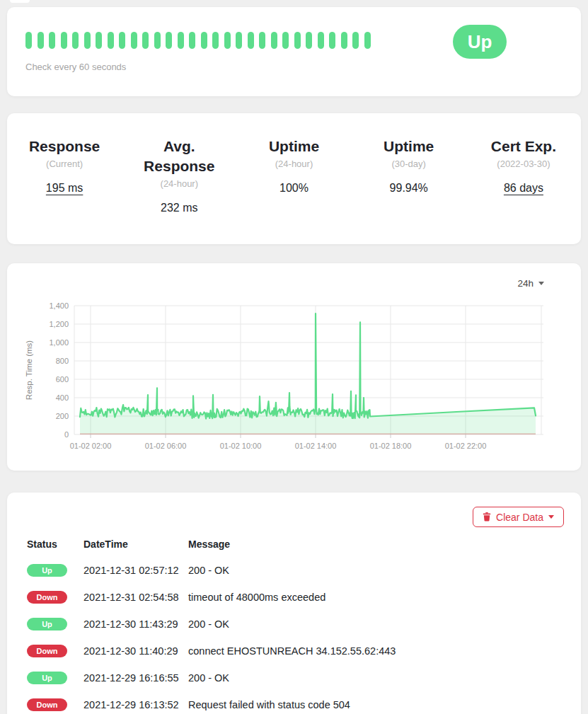 This screenshot has width=588, height=714. I want to click on event-datetime: 2021-12-30 11:40:29, so click(136, 651).